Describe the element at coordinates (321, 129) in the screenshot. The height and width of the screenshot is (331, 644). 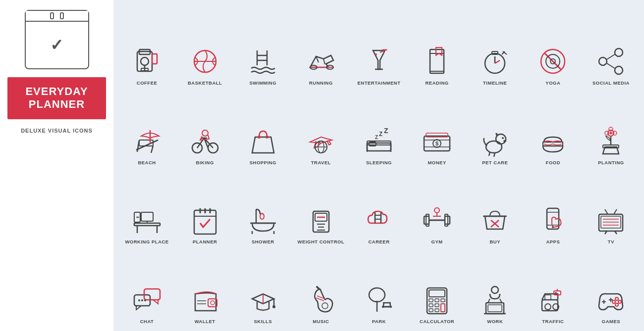
I see `icon-cell-travel: TRAVEL` at that location.